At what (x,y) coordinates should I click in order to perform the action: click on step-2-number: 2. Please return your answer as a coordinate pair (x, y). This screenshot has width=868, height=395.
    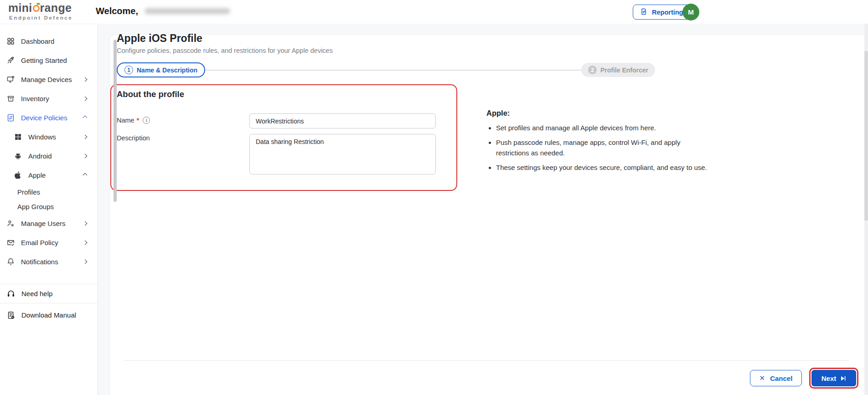
    Looking at the image, I should click on (593, 70).